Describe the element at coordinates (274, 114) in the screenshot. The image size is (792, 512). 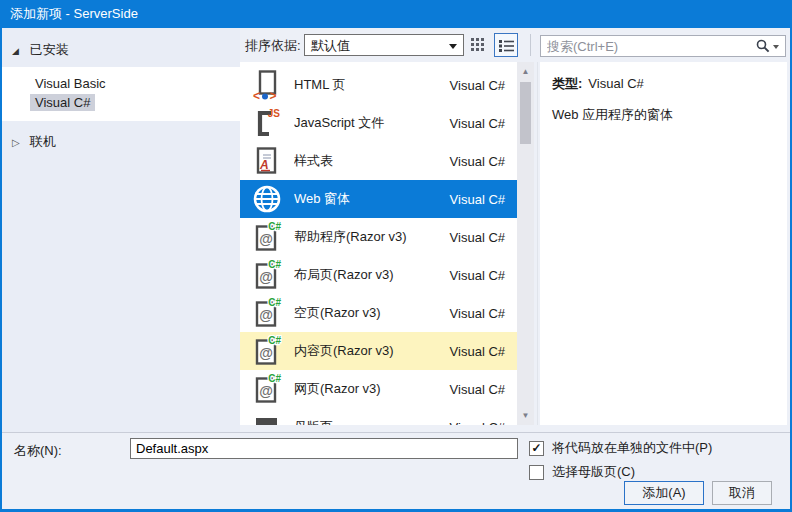
I see `svg-text: JS` at that location.